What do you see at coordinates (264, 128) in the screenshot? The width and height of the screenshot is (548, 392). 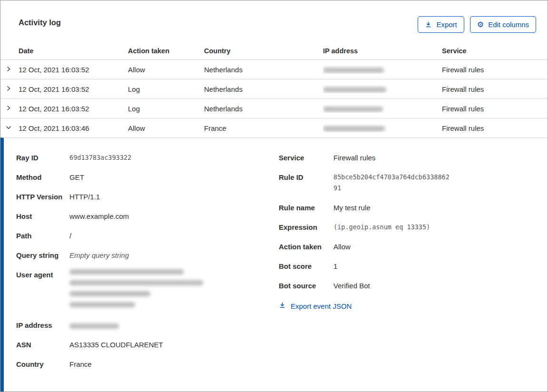 I see `cell-country: France` at bounding box center [264, 128].